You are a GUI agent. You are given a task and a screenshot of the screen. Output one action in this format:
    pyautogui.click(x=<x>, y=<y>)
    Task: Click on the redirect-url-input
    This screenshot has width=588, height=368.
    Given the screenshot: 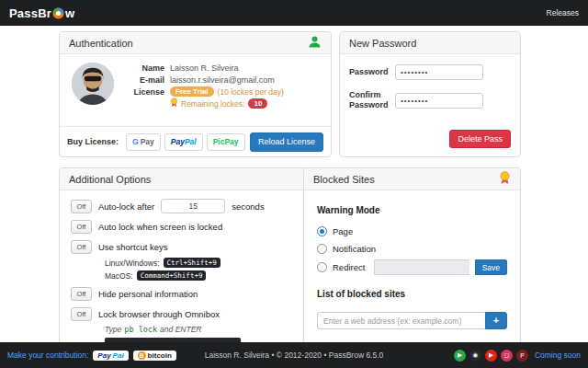 What is the action you would take?
    pyautogui.click(x=421, y=267)
    